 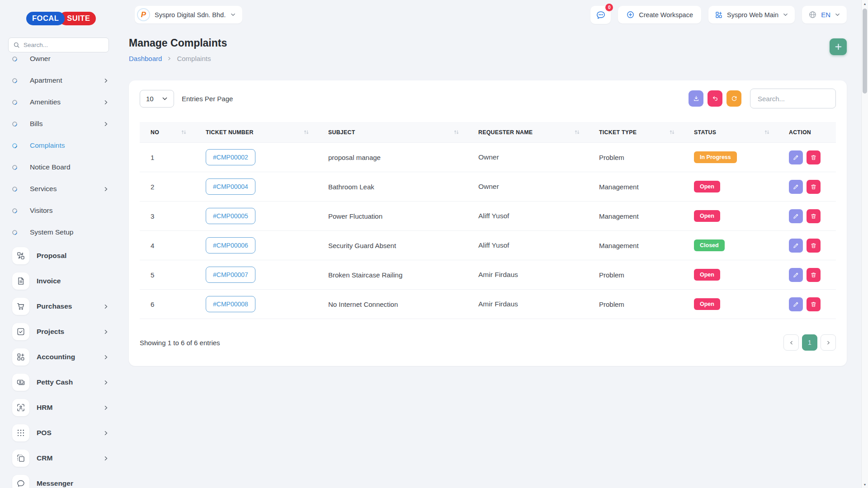 I want to click on sidebar-item-label: Purchases, so click(x=54, y=306).